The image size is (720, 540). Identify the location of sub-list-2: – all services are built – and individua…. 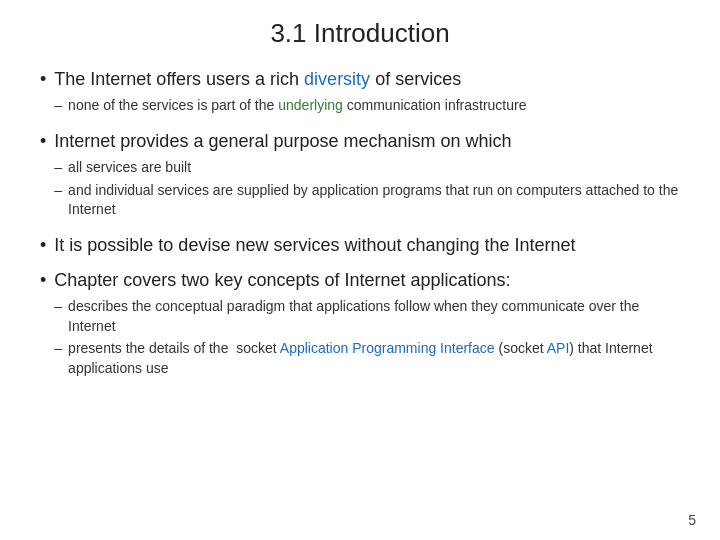
(367, 189).